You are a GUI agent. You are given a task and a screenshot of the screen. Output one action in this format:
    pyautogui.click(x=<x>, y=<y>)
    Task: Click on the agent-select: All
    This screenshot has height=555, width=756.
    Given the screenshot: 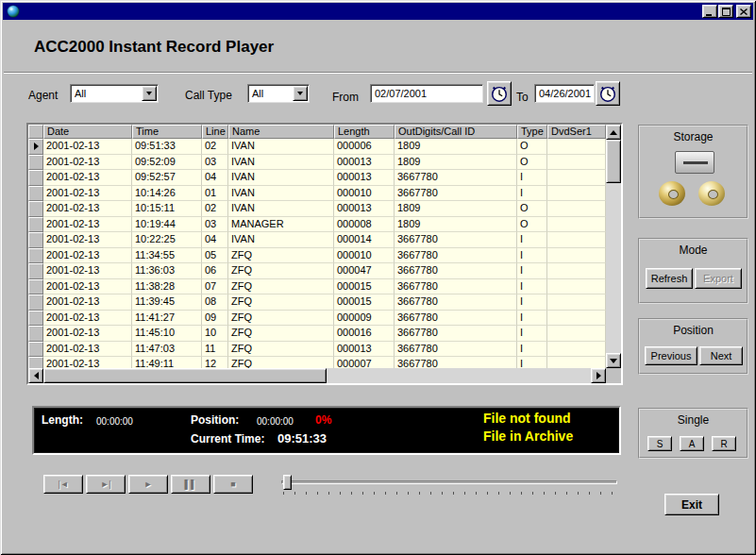 What is the action you would take?
    pyautogui.click(x=114, y=93)
    